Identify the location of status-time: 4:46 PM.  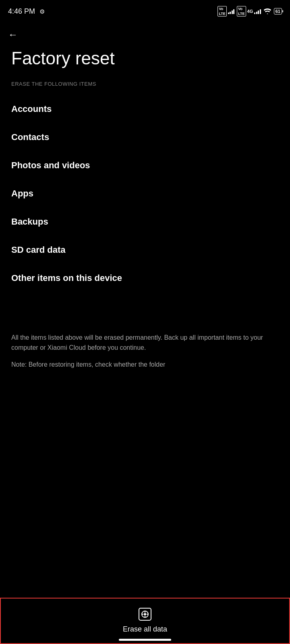
(22, 11).